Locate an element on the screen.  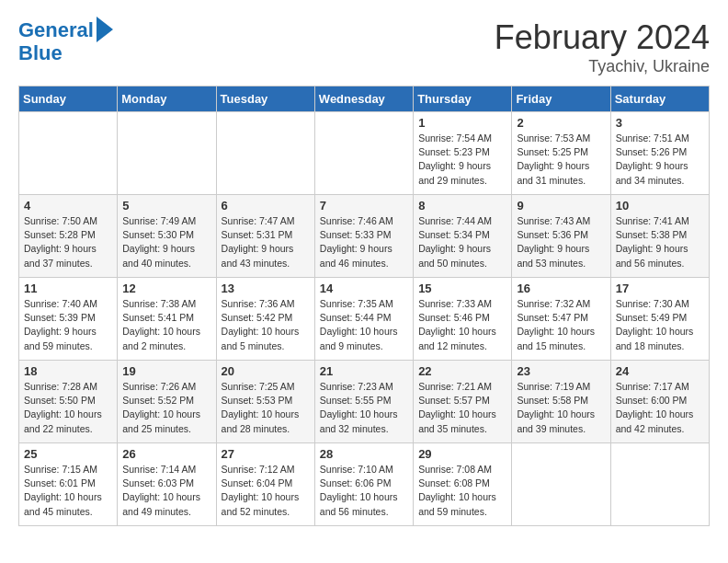
day-number: 29 is located at coordinates (462, 454).